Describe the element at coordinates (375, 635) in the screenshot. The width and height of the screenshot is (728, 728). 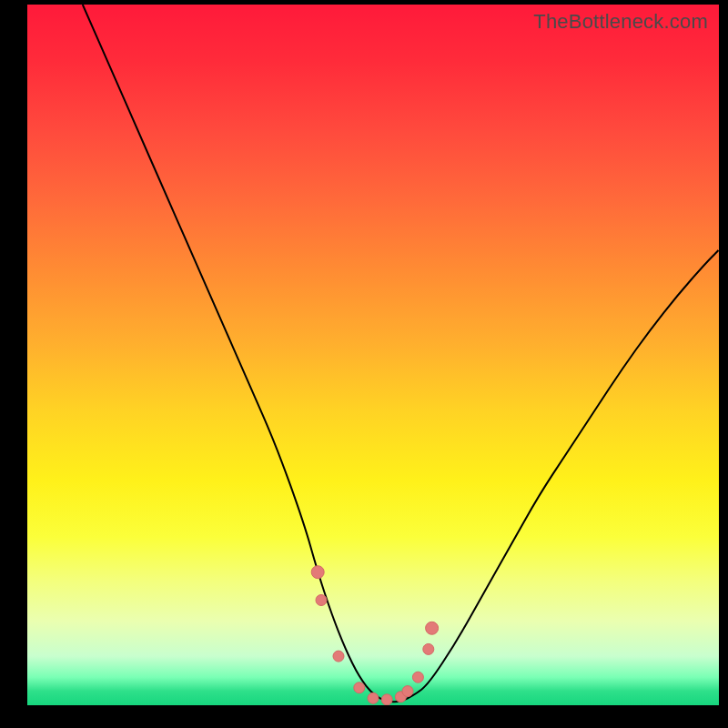
I see `data-points-group` at that location.